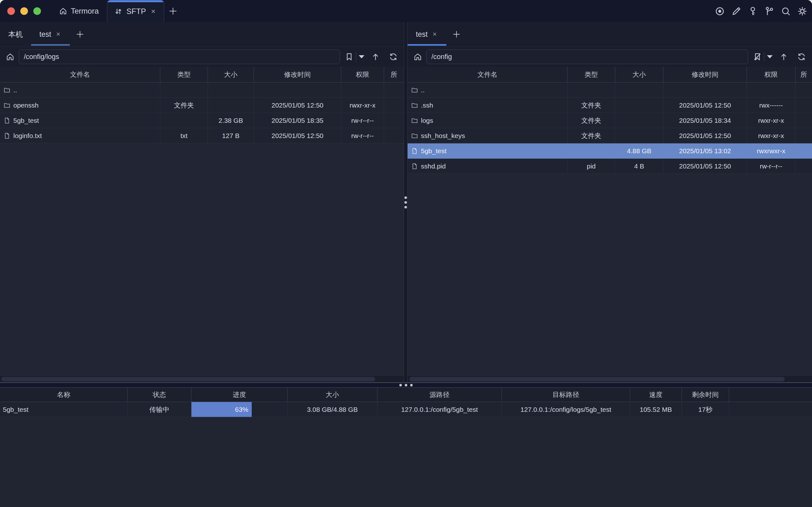 This screenshot has height=507, width=812. Describe the element at coordinates (241, 410) in the screenshot. I see `transfer-progress-label: 63%` at that location.